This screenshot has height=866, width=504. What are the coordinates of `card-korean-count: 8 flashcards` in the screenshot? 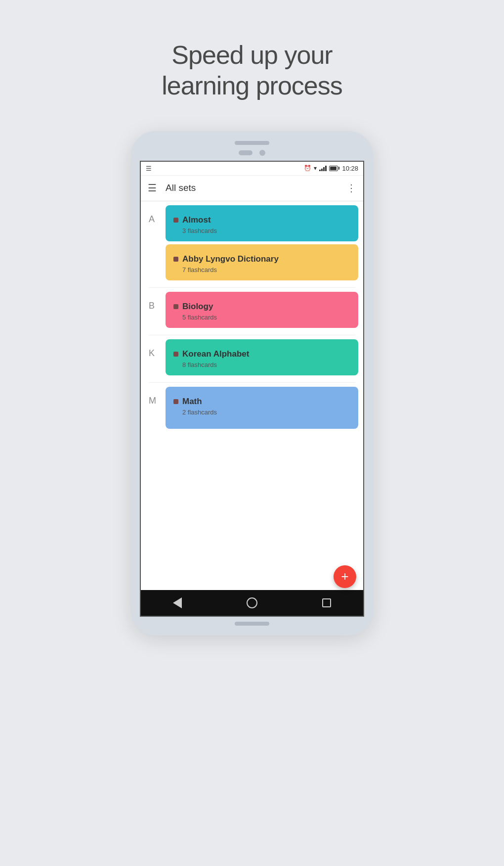 It's located at (262, 365).